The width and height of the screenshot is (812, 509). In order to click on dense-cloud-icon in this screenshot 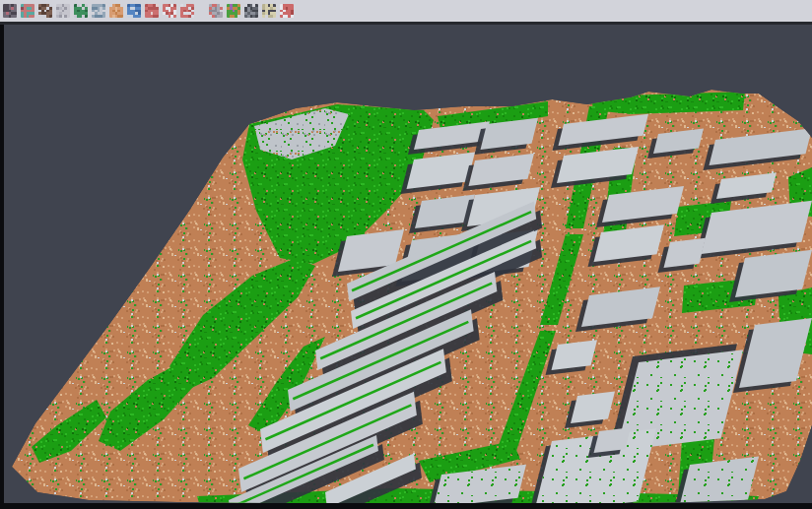, I will do `click(10, 11)`.